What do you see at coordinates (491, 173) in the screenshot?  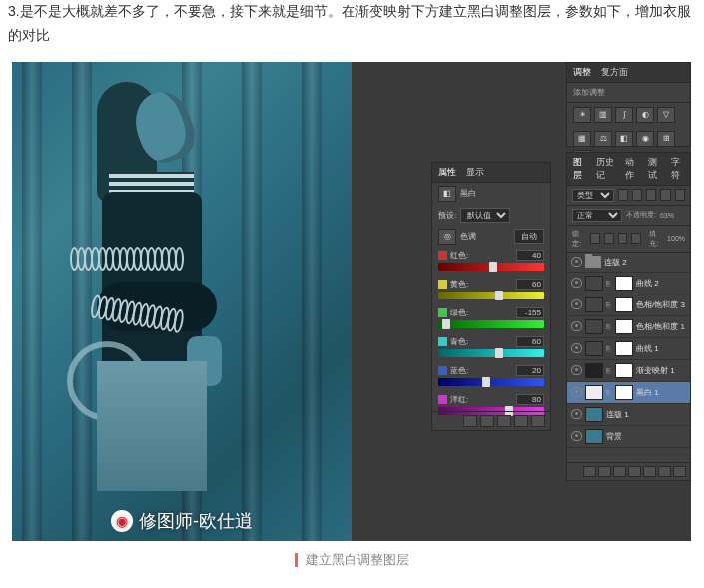 I see `properties-panel-header: 属性 显示` at bounding box center [491, 173].